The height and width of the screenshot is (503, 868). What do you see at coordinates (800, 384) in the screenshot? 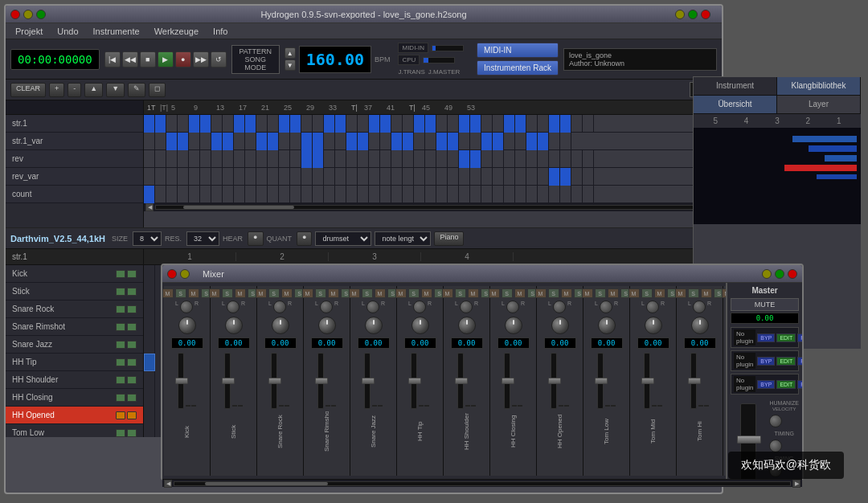
I see `plugin-return-3: RETURN` at bounding box center [800, 384].